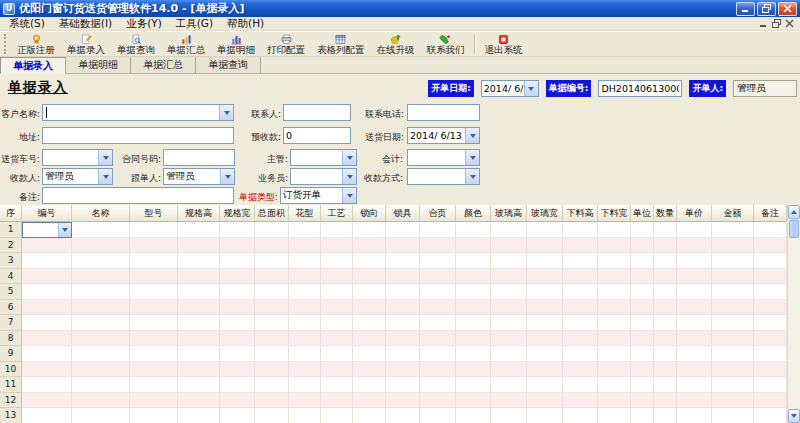 The height and width of the screenshot is (423, 800). Describe the element at coordinates (794, 324) in the screenshot. I see `scrollbar-track` at that location.